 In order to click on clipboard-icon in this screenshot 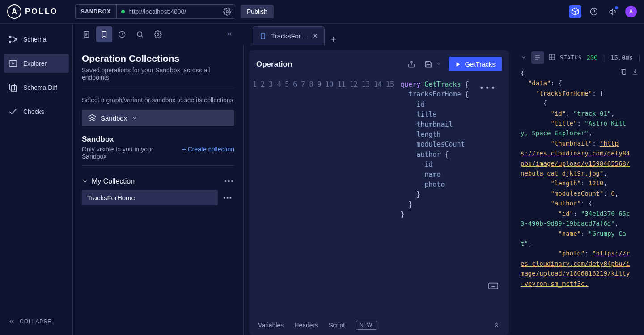, I will do `click(623, 72)`.